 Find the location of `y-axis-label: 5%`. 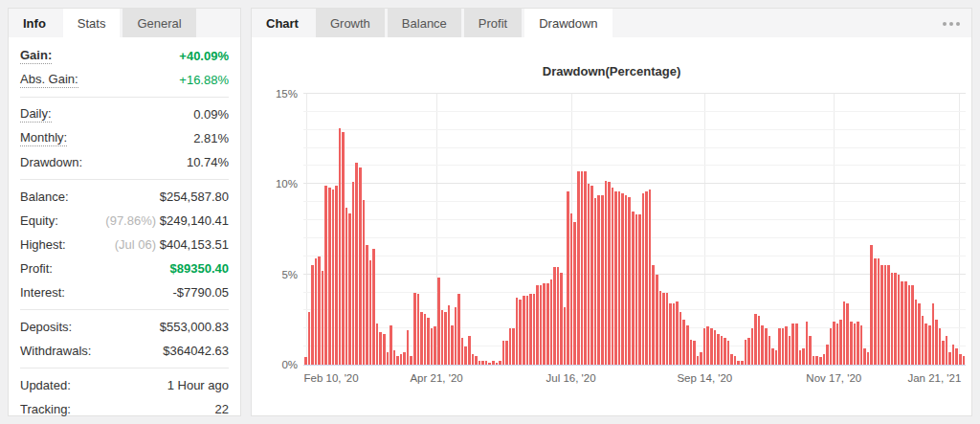

y-axis-label: 5% is located at coordinates (278, 275).